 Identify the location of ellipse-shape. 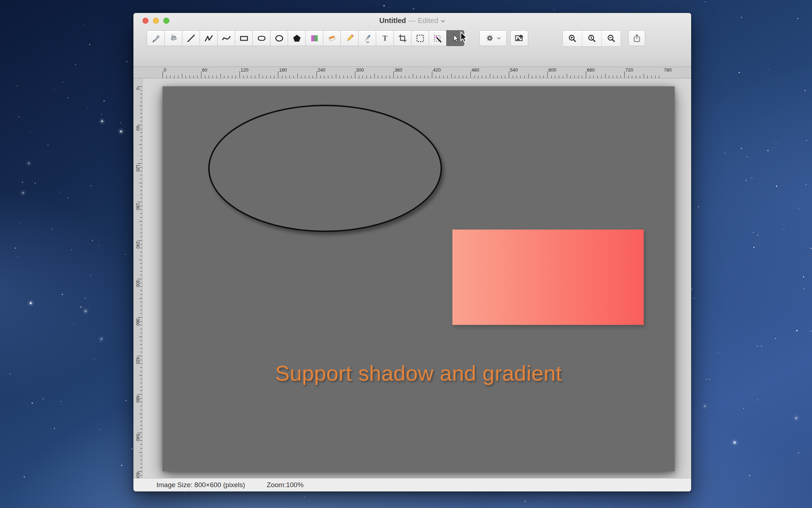
(325, 168).